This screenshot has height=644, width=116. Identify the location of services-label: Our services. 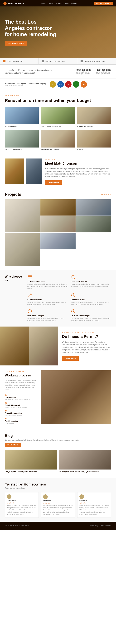
(58, 96).